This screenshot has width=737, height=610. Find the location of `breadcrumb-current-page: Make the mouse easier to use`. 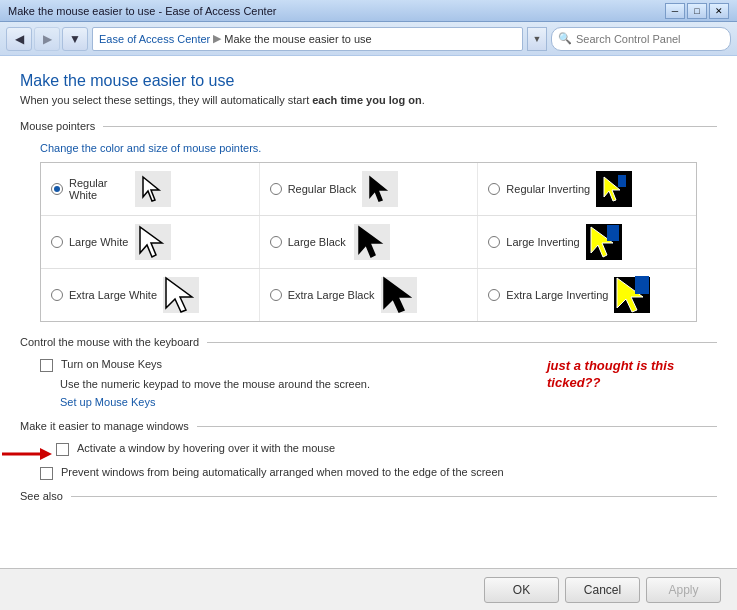

breadcrumb-current-page: Make the mouse easier to use is located at coordinates (298, 39).